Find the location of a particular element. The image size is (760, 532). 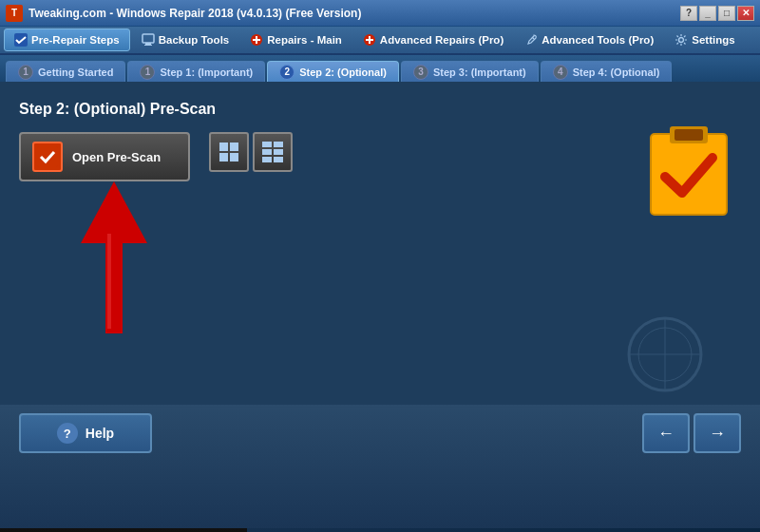

view-buttons is located at coordinates (251, 152).